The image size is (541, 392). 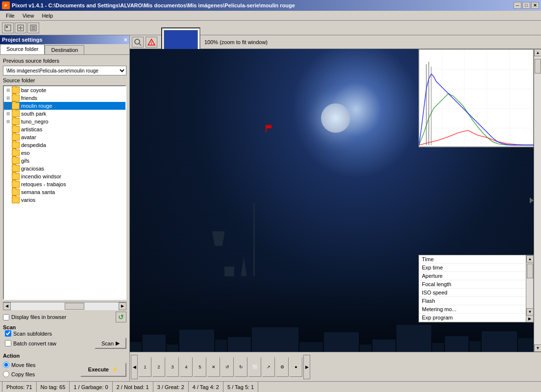 I want to click on thumb-item-4: 4, so click(x=186, y=367).